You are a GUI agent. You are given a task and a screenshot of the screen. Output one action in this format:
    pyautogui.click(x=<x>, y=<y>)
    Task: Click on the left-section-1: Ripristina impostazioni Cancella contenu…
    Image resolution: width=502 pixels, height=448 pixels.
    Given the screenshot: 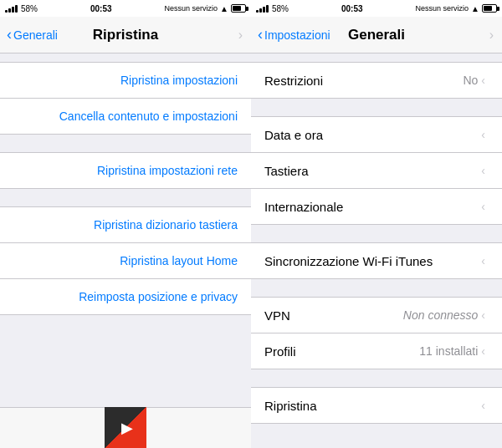 What is the action you would take?
    pyautogui.click(x=126, y=99)
    